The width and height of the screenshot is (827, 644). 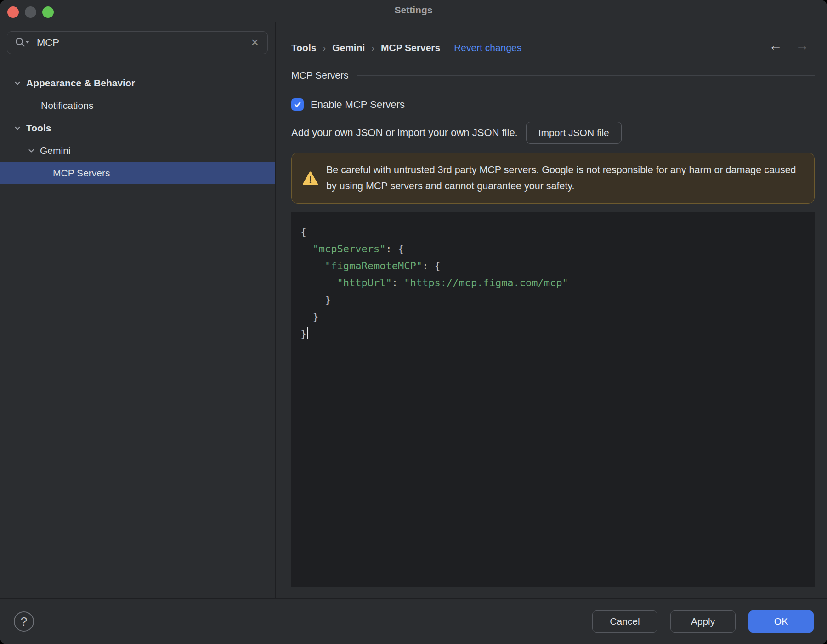 I want to click on enable-mcp-checkbox, so click(x=298, y=105).